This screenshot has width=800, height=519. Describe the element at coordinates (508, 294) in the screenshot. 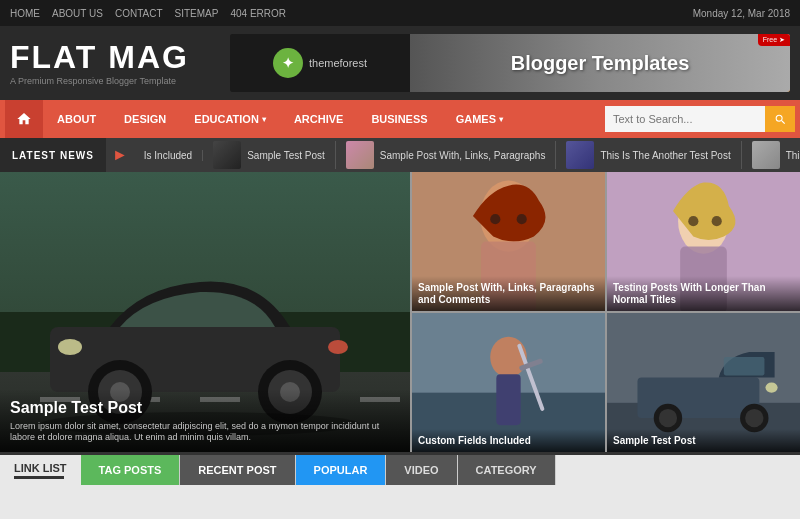

I see `grid-post-1-title: Sample Post With, Links, Paragraphs and …` at that location.